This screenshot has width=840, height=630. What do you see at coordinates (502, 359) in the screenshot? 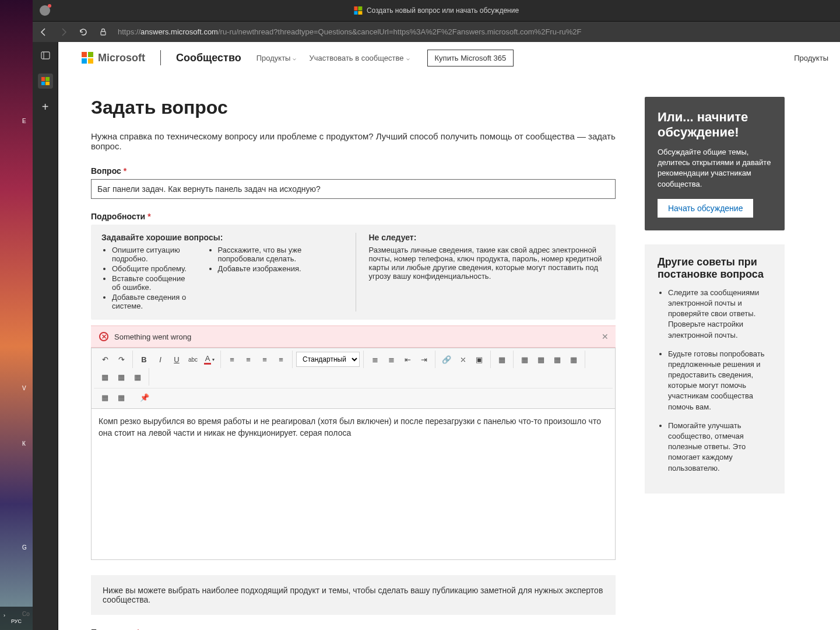
I see `table-icon: ▦` at bounding box center [502, 359].